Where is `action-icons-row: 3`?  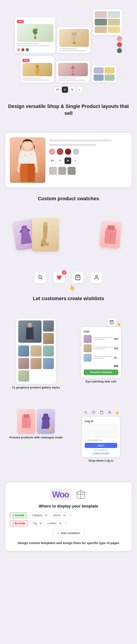 action-icons-row: 3 is located at coordinates (68, 278).